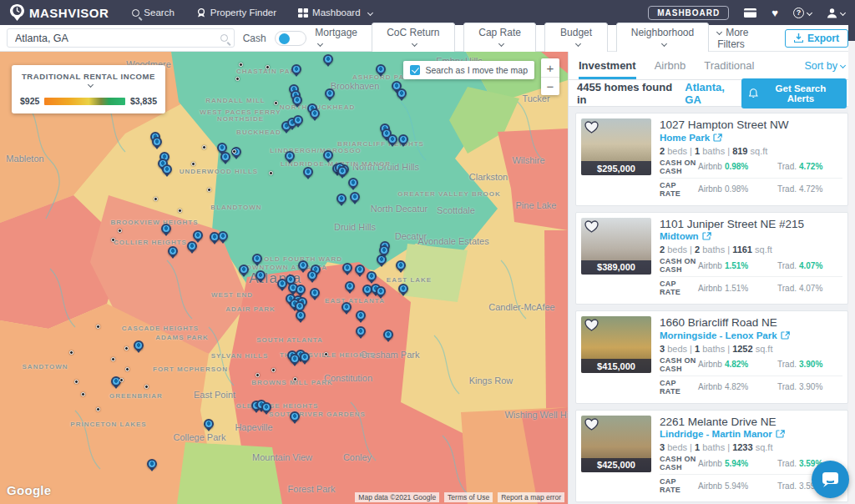  Describe the element at coordinates (663, 38) in the screenshot. I see `neighborhood-filter: Neighborhood` at that location.